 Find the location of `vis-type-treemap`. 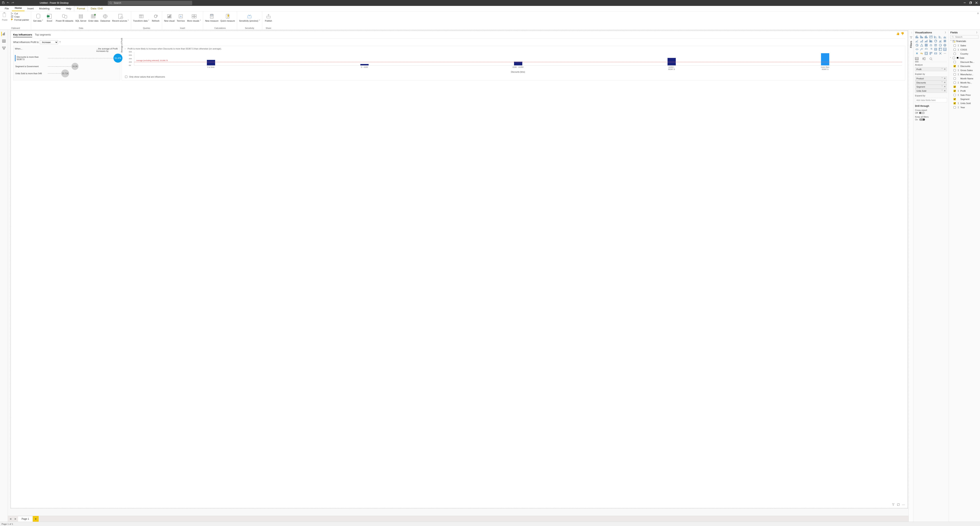

vis-type-treemap is located at coordinates (926, 45).